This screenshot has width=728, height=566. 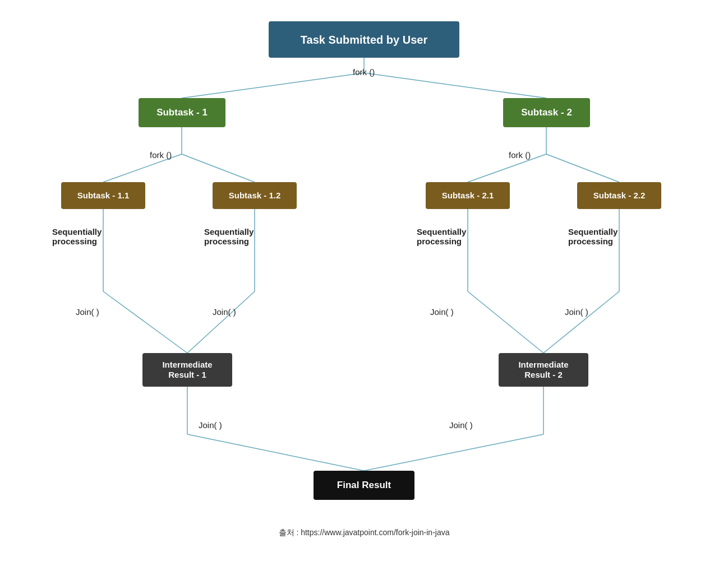 What do you see at coordinates (182, 113) in the screenshot?
I see `subtask1-node: Subtask - 1` at bounding box center [182, 113].